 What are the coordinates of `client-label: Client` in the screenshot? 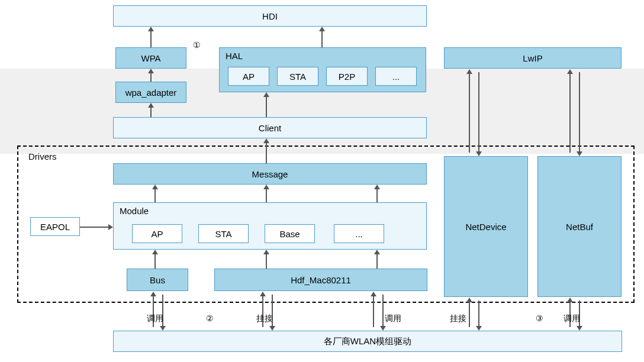 It's located at (270, 128).